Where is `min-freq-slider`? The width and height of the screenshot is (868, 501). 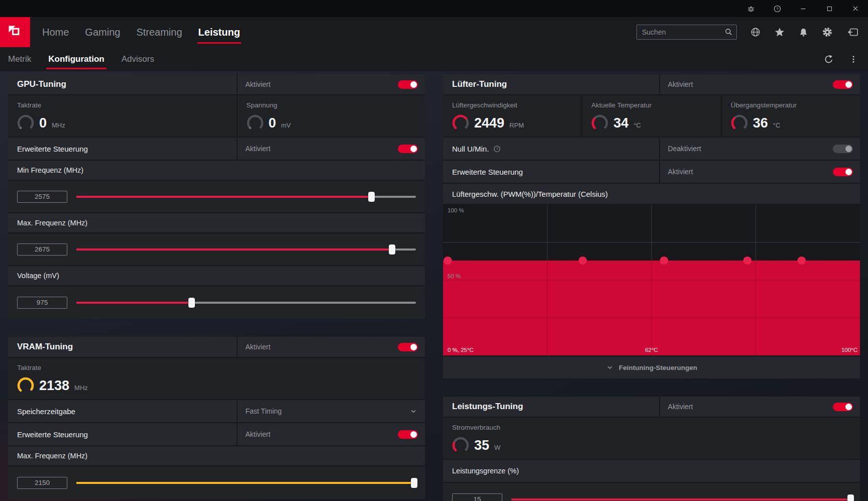 min-freq-slider is located at coordinates (246, 197).